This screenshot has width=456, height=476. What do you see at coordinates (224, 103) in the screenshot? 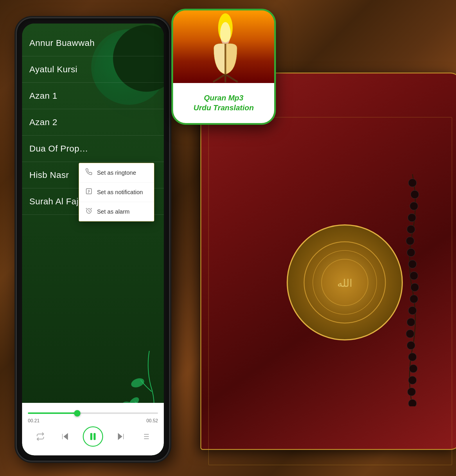
I see `app-icon-text-area: Quran Mp3 Urdu Translation` at bounding box center [224, 103].